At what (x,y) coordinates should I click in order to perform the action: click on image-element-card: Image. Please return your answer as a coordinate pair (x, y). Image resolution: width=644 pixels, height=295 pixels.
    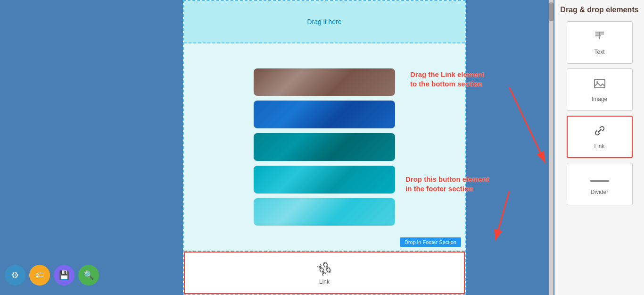
    Looking at the image, I should click on (600, 90).